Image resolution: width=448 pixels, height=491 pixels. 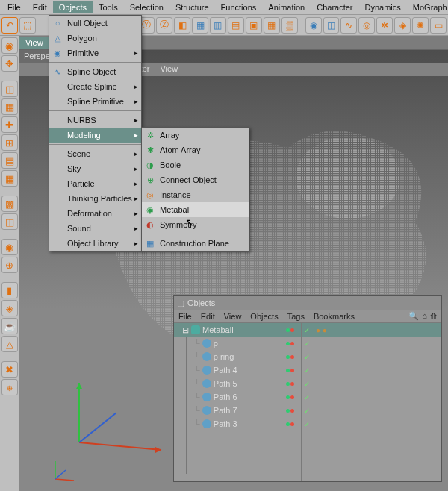 What do you see at coordinates (10, 344) in the screenshot?
I see `tool4-icon: △` at bounding box center [10, 344].